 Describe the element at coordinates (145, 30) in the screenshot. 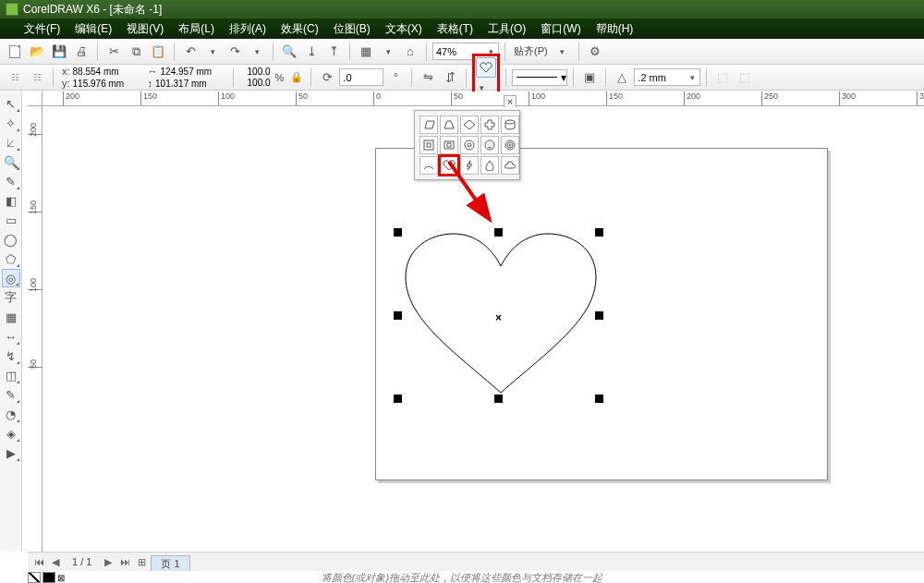

I see `menu-view: 视图(V)` at that location.